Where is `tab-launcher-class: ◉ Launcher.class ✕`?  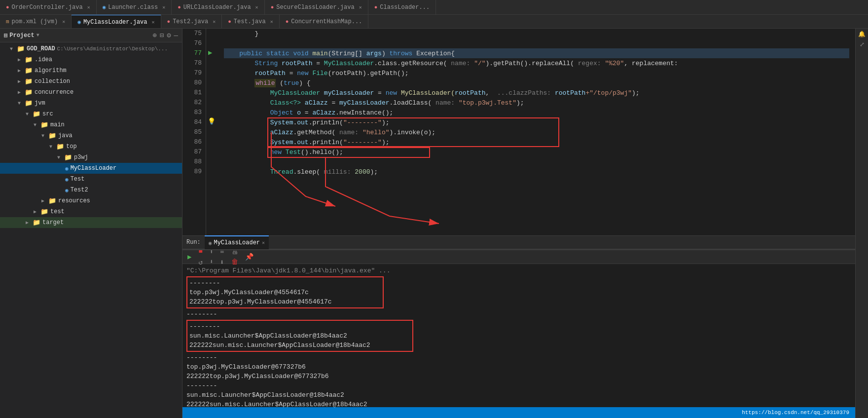 tab-launcher-class: ◉ Launcher.class ✕ is located at coordinates (134, 7).